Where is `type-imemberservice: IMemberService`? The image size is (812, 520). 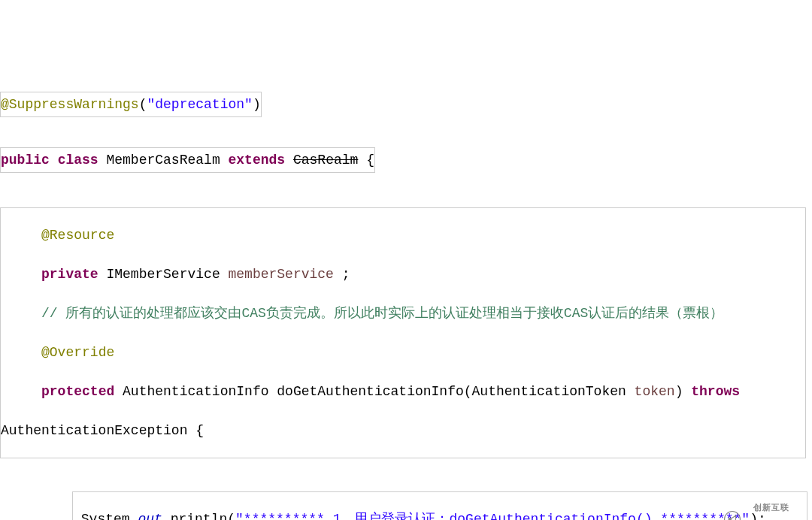 type-imemberservice: IMemberService is located at coordinates (162, 274).